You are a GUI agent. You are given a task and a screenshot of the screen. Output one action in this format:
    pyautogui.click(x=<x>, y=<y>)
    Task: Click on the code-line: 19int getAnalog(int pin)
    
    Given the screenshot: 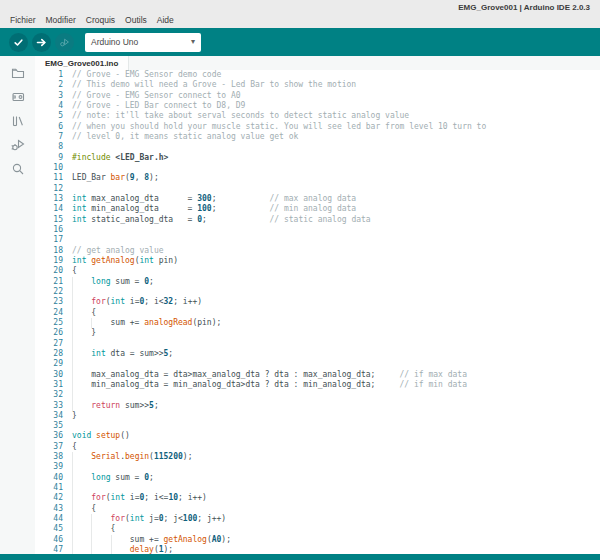 What is the action you would take?
    pyautogui.click(x=318, y=261)
    